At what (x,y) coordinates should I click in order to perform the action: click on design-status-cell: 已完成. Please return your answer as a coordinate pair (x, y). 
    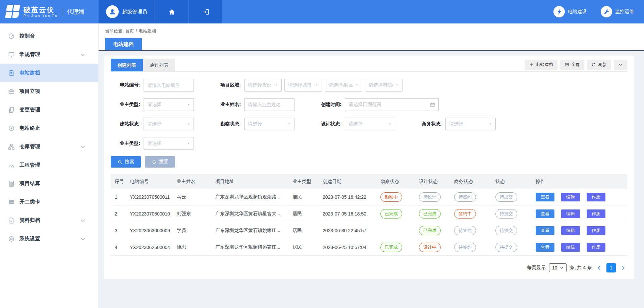
    Looking at the image, I should click on (433, 231).